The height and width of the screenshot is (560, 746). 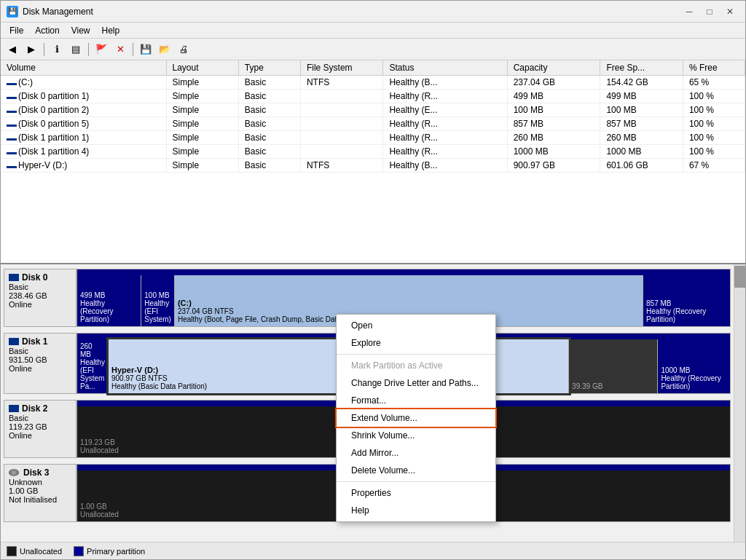 What do you see at coordinates (416, 453) in the screenshot?
I see `context-menu-item: Add Mirror...` at bounding box center [416, 453].